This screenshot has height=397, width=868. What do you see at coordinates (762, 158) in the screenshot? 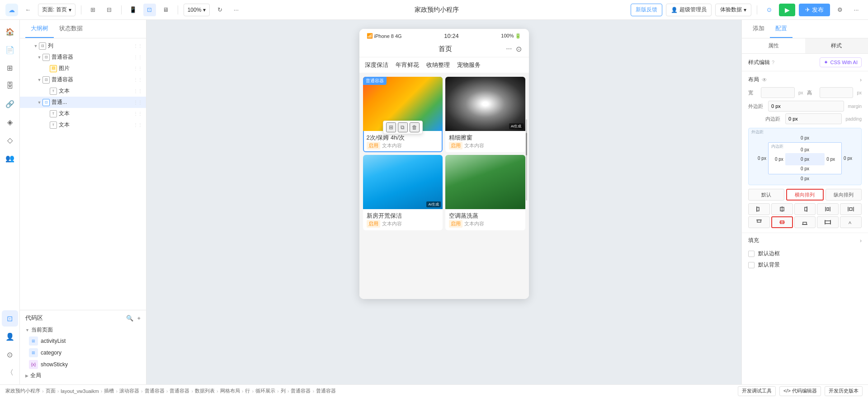
I see `margin-left-val: 0 px` at bounding box center [762, 158].